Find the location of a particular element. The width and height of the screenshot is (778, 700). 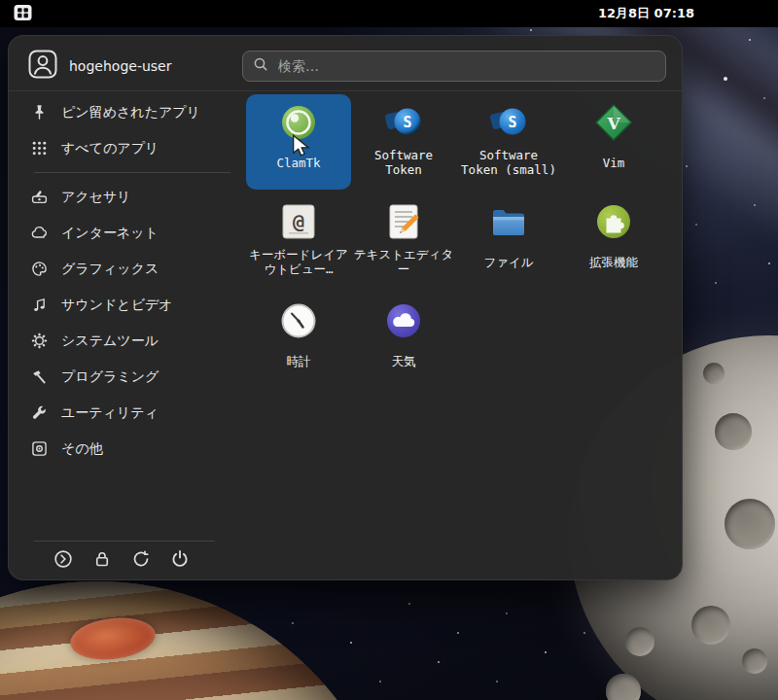

accessories-knife-icon is located at coordinates (39, 197).